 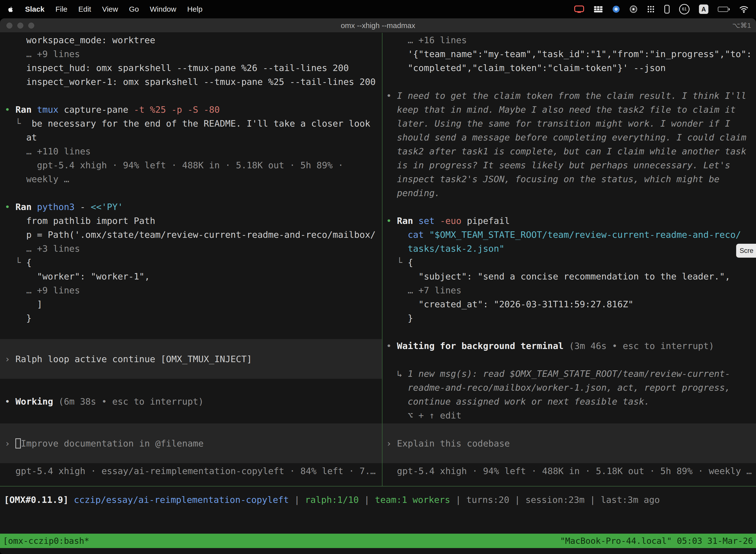 I want to click on terminal-text-segment: ], so click(x=23, y=304).